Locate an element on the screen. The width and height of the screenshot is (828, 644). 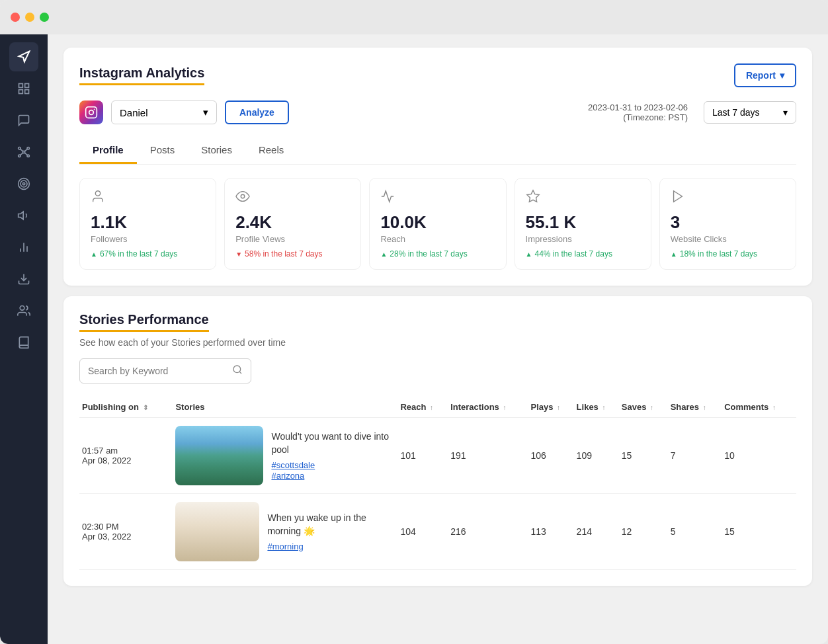
account-name: Daniel is located at coordinates (134, 112).